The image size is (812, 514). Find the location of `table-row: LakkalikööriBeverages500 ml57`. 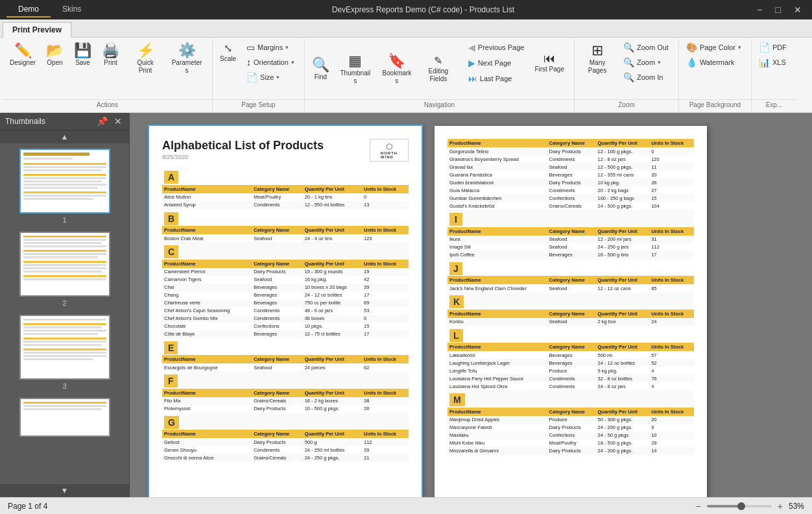

table-row: LakkalikööriBeverages500 ml57 is located at coordinates (571, 355).